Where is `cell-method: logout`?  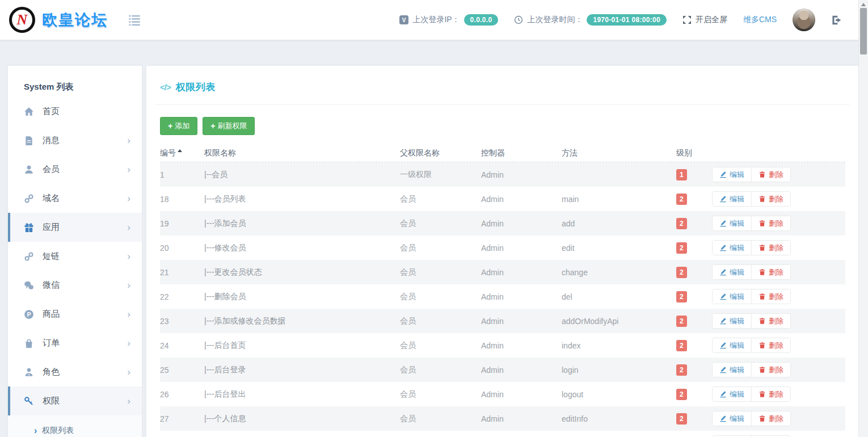
cell-method: logout is located at coordinates (619, 394).